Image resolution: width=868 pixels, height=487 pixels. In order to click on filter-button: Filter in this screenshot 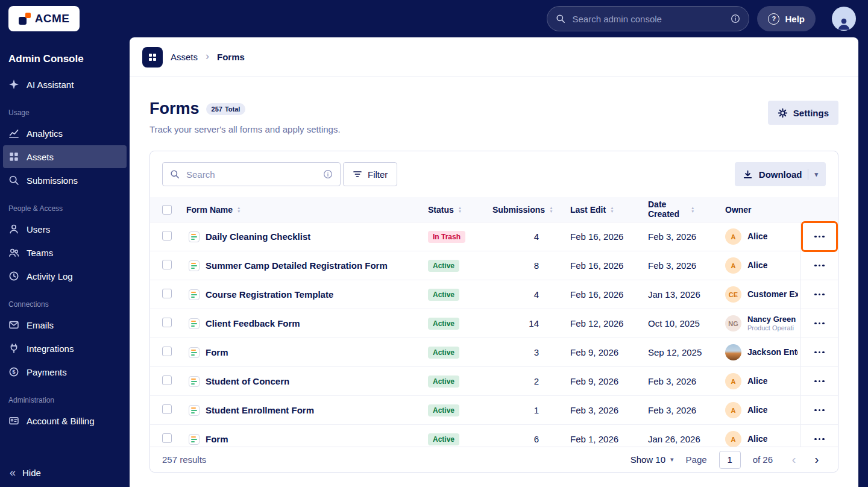, I will do `click(370, 174)`.